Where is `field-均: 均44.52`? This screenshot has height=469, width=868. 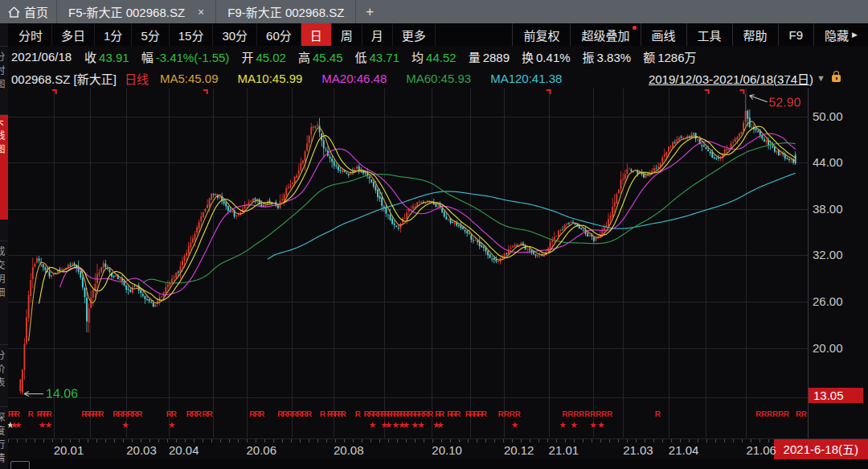
field-均: 均44.52 is located at coordinates (434, 56).